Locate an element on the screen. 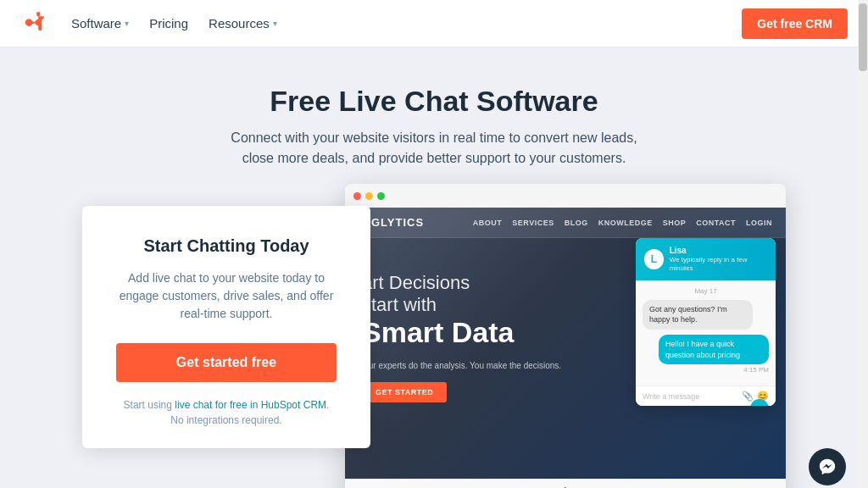 This screenshot has height=488, width=868. upload-icon: ⬆ is located at coordinates (565, 486).